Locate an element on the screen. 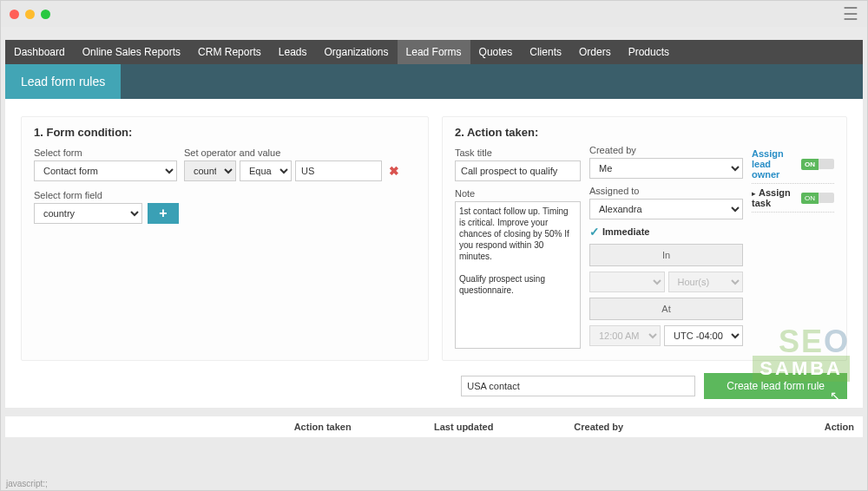 The height and width of the screenshot is (491, 868). triangle-right-icon: ▸ is located at coordinates (753, 193).